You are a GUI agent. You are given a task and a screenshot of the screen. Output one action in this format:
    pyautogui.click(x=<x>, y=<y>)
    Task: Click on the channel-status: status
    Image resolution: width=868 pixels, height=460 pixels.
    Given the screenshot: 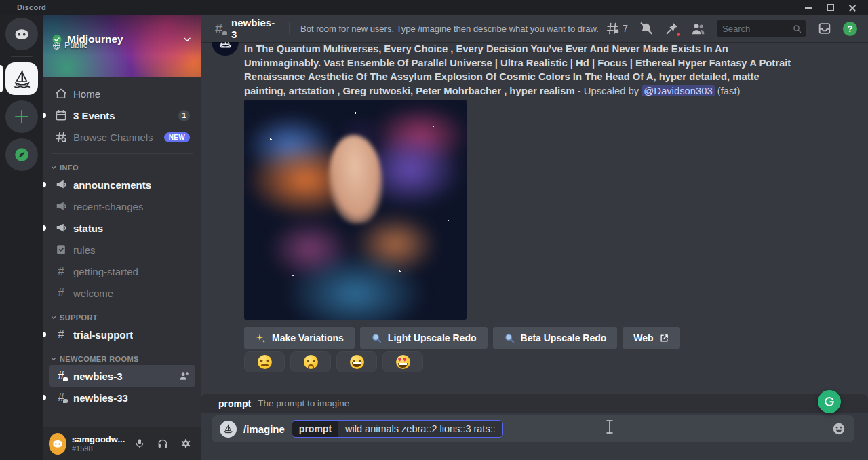 What is the action you would take?
    pyautogui.click(x=122, y=228)
    